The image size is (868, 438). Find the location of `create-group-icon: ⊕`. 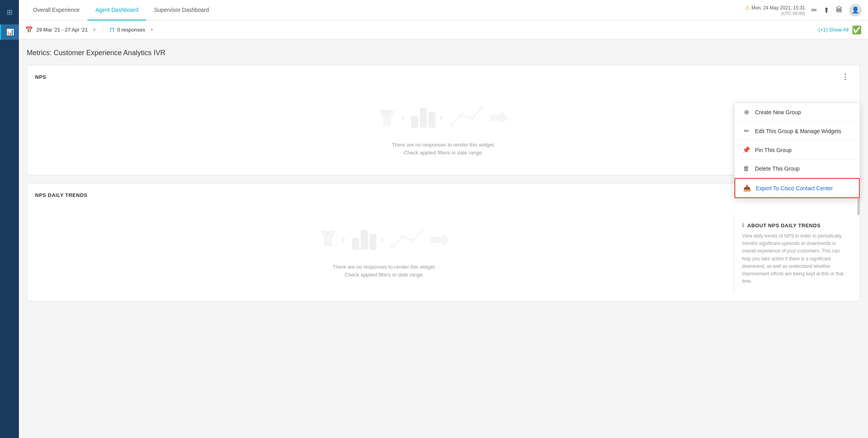

create-group-icon: ⊕ is located at coordinates (746, 112).